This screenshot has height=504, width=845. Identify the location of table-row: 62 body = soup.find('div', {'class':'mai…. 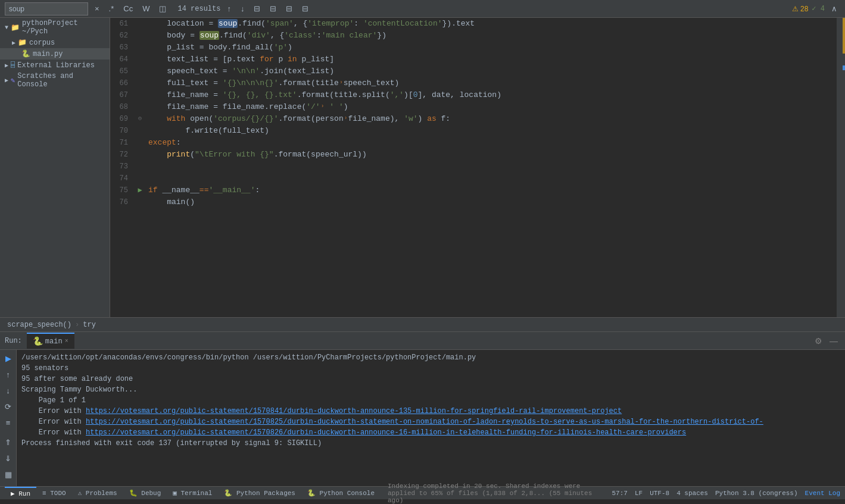
(473, 36).